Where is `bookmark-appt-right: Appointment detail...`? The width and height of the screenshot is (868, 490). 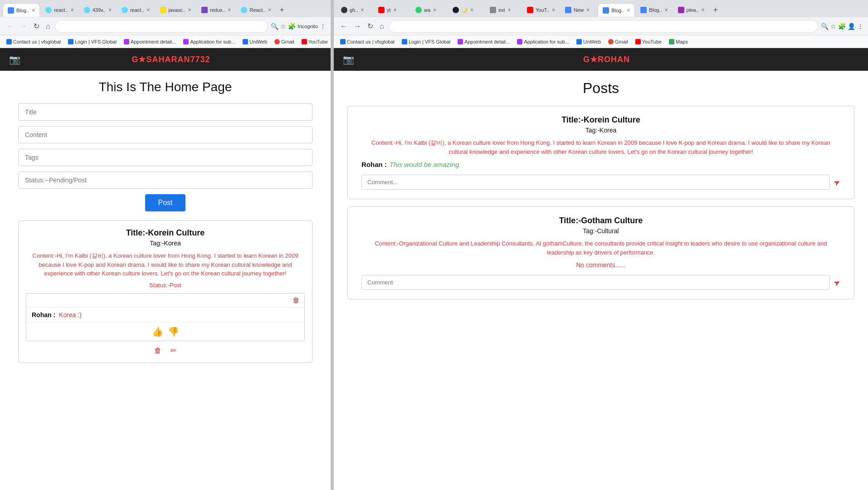 bookmark-appt-right: Appointment detail... is located at coordinates (483, 42).